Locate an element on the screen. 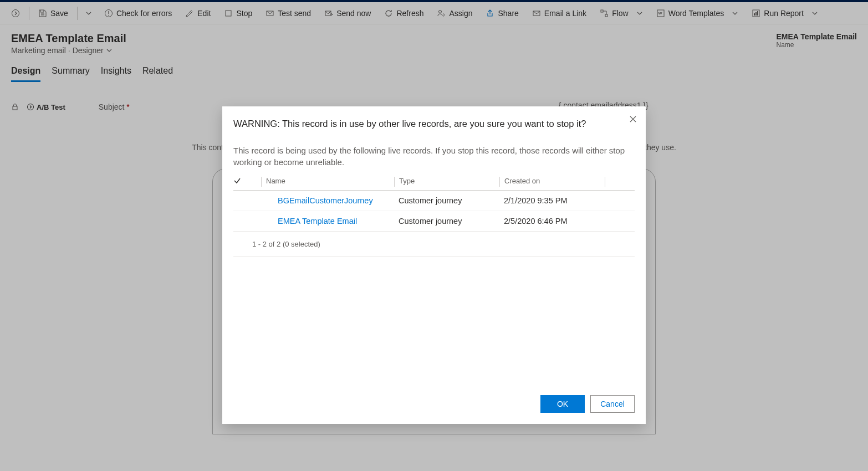  close-icon is located at coordinates (633, 119).